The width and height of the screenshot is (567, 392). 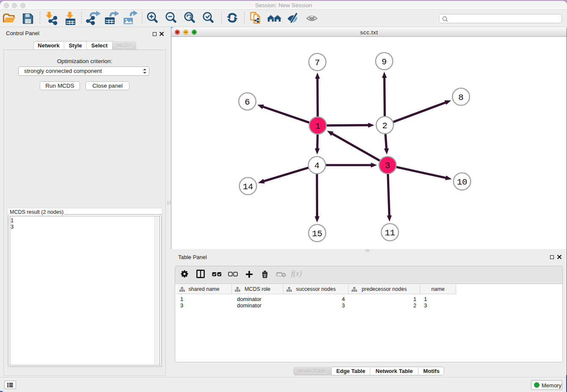 I want to click on svg-text: 1, so click(x=318, y=126).